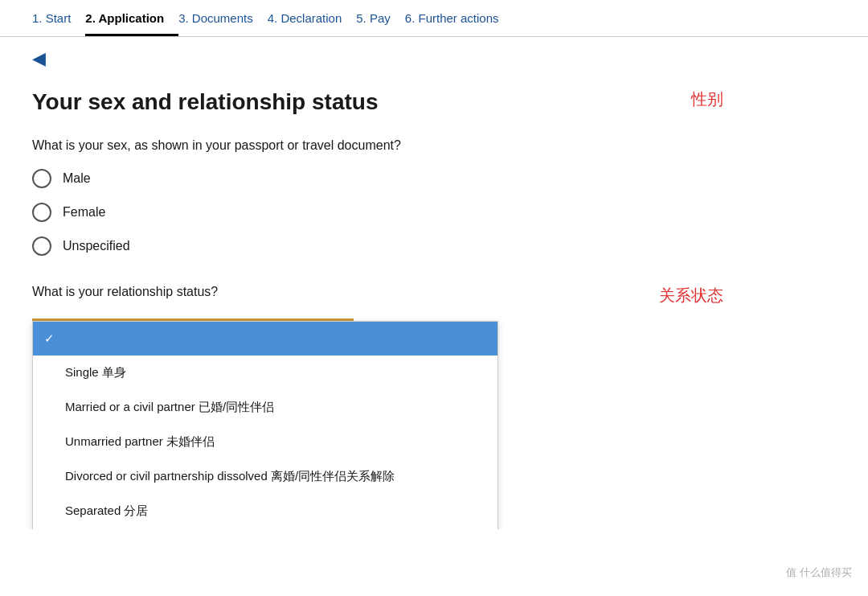  I want to click on dropdown-item-label-4: Separated 分居, so click(106, 512).